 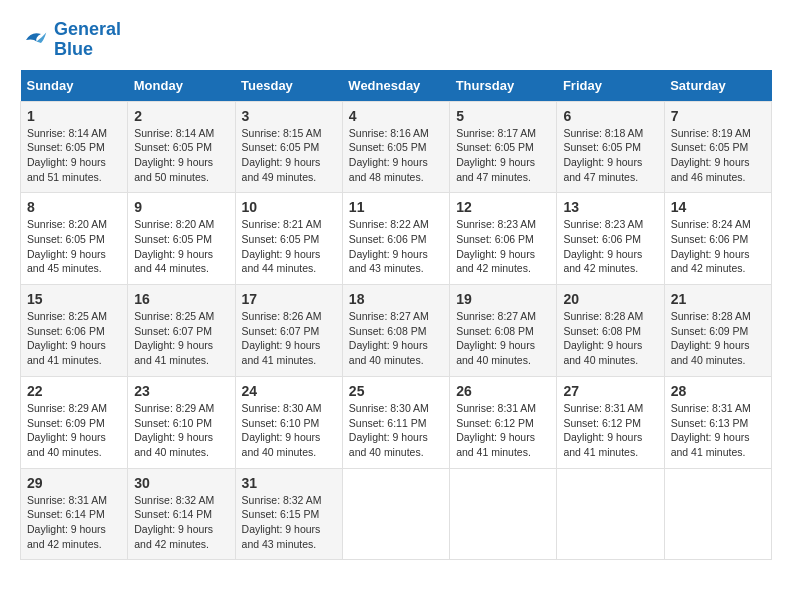 I want to click on day-number: 30, so click(x=181, y=483).